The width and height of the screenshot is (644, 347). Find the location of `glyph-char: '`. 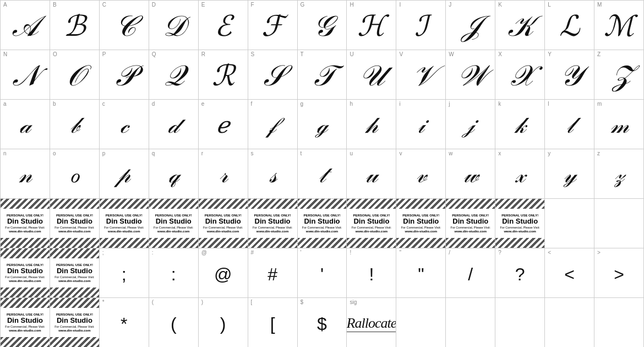

glyph-char: ' is located at coordinates (322, 274).